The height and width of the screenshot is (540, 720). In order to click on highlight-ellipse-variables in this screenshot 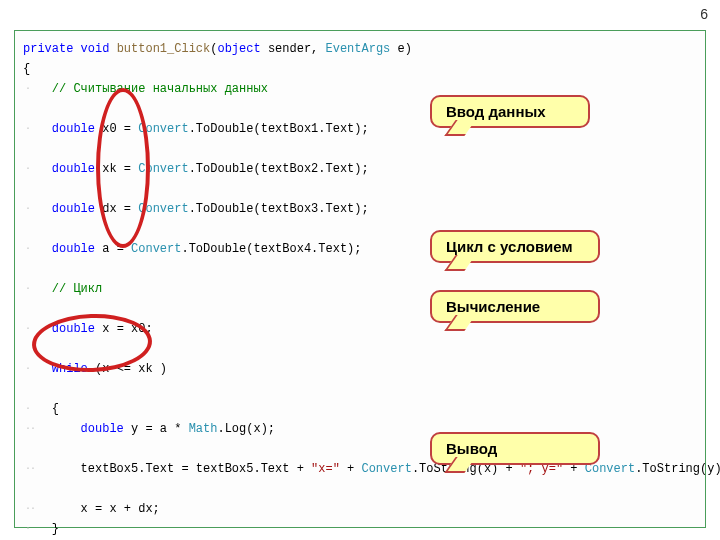, I will do `click(123, 168)`.